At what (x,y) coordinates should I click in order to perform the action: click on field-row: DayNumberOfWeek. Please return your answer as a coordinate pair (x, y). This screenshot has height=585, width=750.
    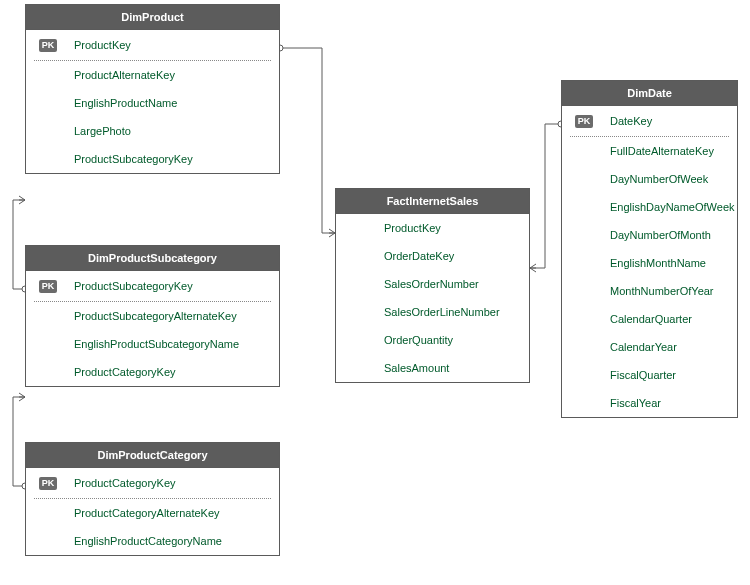
    Looking at the image, I should click on (650, 179).